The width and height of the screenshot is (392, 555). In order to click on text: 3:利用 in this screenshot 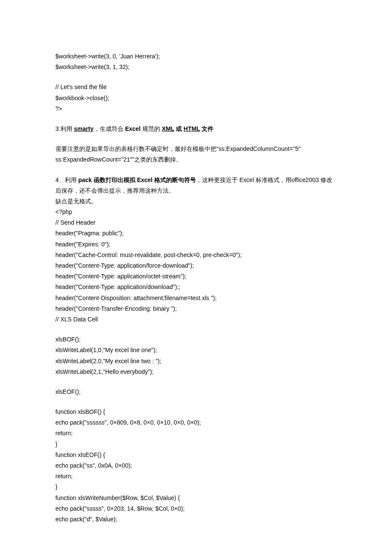, I will do `click(65, 129)`.